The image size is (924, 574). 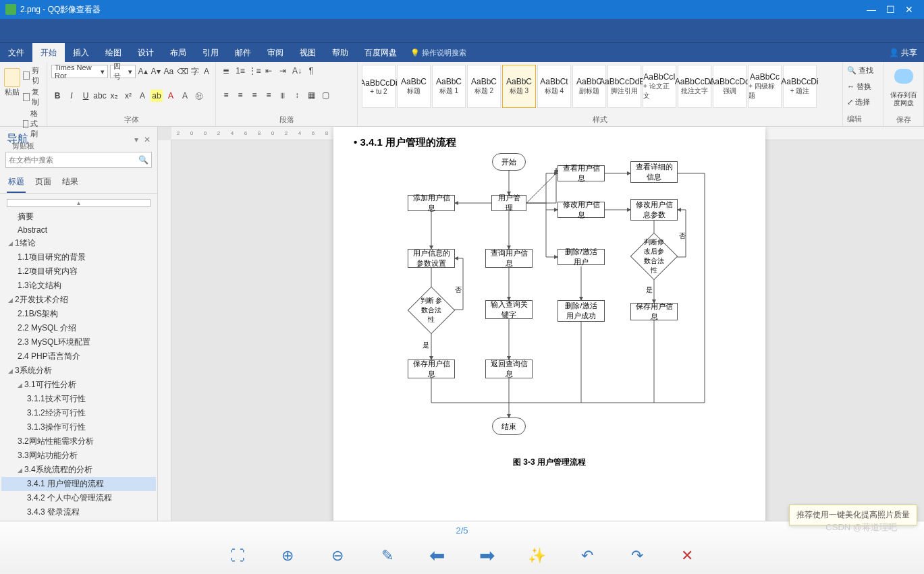 What do you see at coordinates (283, 71) in the screenshot?
I see `indent-inc-button: ⇥` at bounding box center [283, 71].